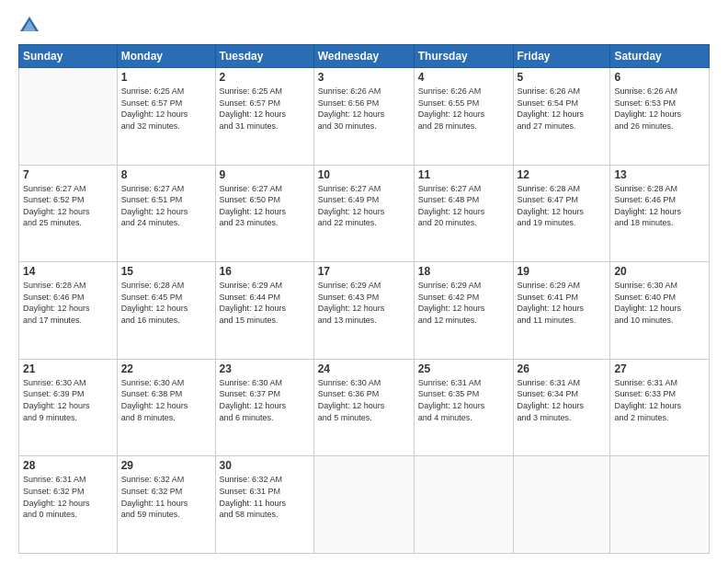  Describe the element at coordinates (68, 213) in the screenshot. I see `calendar-cell: 7Sunrise: 6:27 AM Sunset: 6:52 PM Daylig…` at that location.